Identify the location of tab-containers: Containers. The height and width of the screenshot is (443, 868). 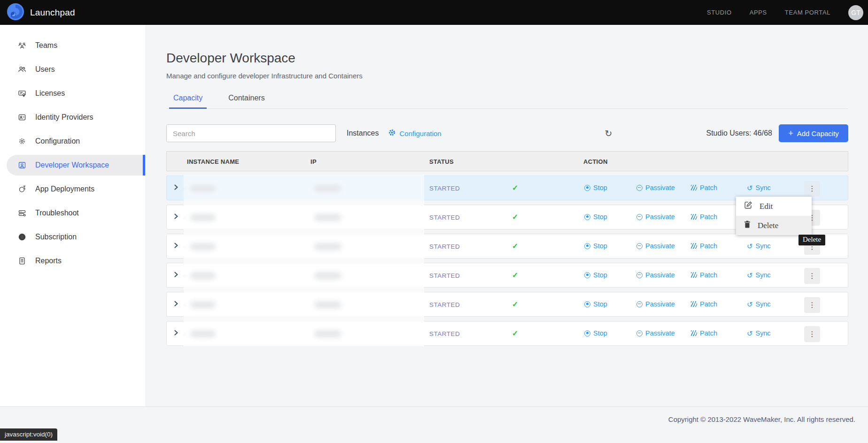
(246, 101).